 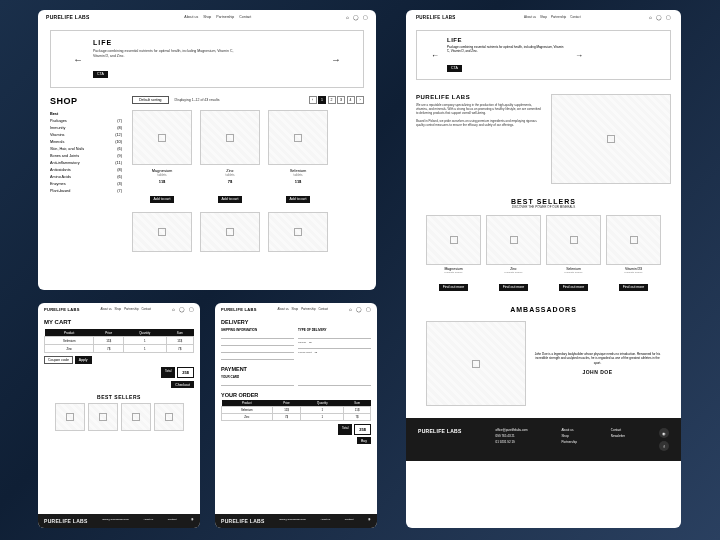 What do you see at coordinates (664, 446) in the screenshot?
I see `facebook-icon: f` at bounding box center [664, 446].